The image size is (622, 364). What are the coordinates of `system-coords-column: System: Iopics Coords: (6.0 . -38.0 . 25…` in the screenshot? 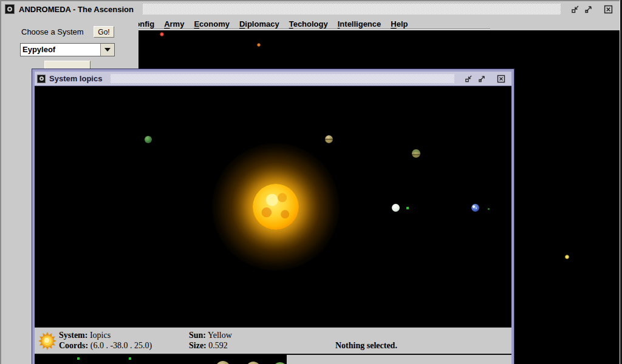 It's located at (106, 340).